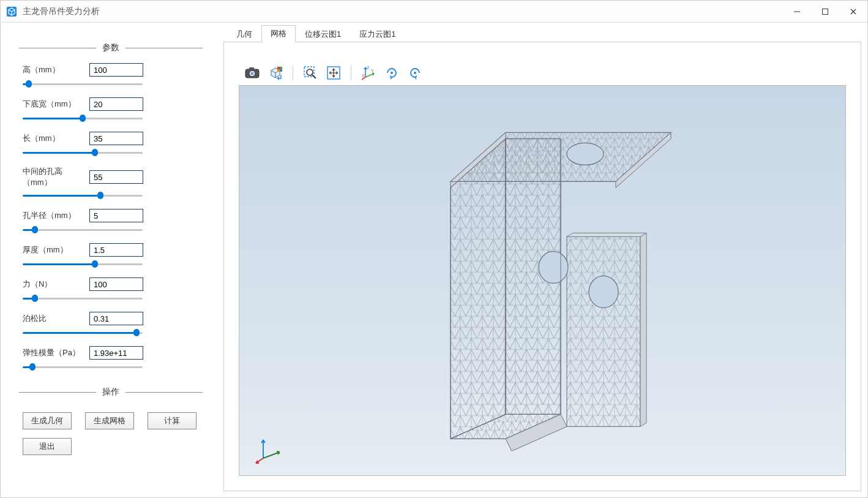 The width and height of the screenshot is (868, 498). Describe the element at coordinates (47, 447) in the screenshot. I see `exit-button: 退出` at that location.